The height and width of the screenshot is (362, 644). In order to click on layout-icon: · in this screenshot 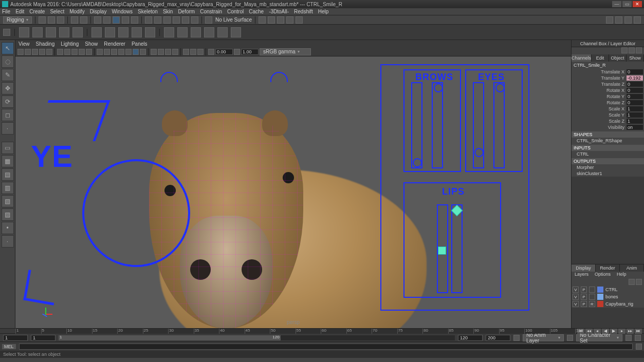, I will do `click(8, 241)`.